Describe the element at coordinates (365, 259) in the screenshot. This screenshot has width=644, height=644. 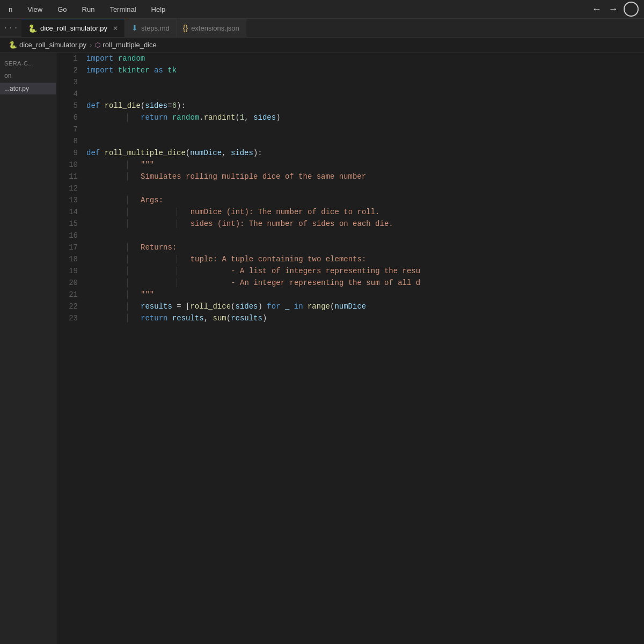
I see `code-line-18: tuple: A tuple containing two elements:` at that location.